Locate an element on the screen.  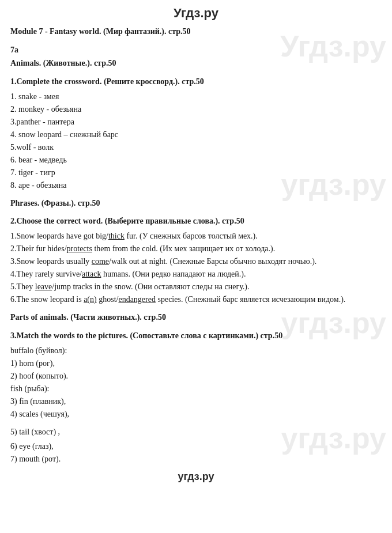
task1-item-1: 1. snake - змея is located at coordinates (196, 97).